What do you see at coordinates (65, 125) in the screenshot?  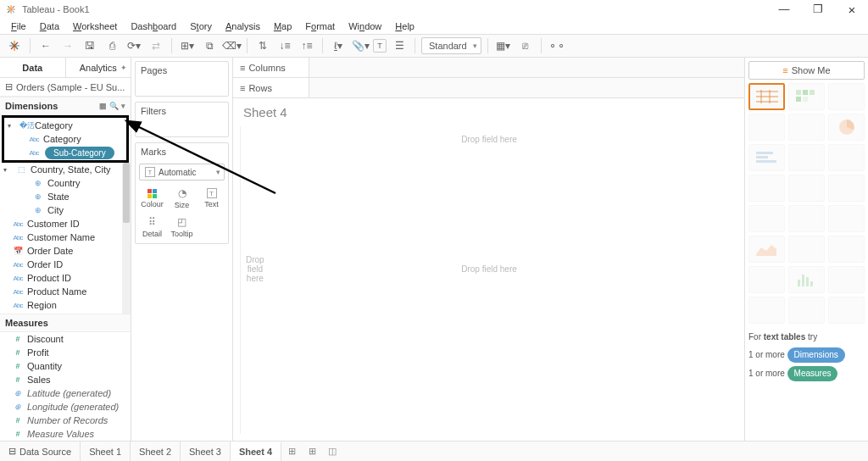 I see `field-category-group: ▾�活Category` at bounding box center [65, 125].